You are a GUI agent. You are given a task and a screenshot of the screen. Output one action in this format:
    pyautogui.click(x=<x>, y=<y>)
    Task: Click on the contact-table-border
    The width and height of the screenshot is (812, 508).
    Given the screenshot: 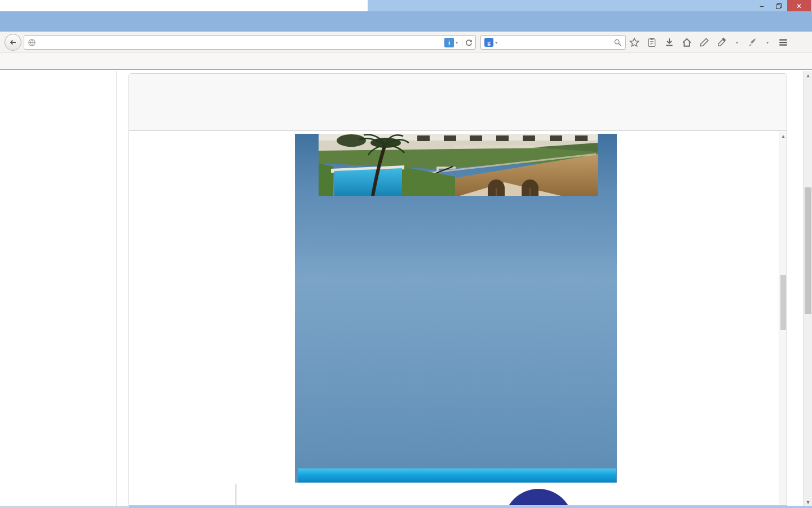 What is the action you would take?
    pyautogui.click(x=236, y=494)
    